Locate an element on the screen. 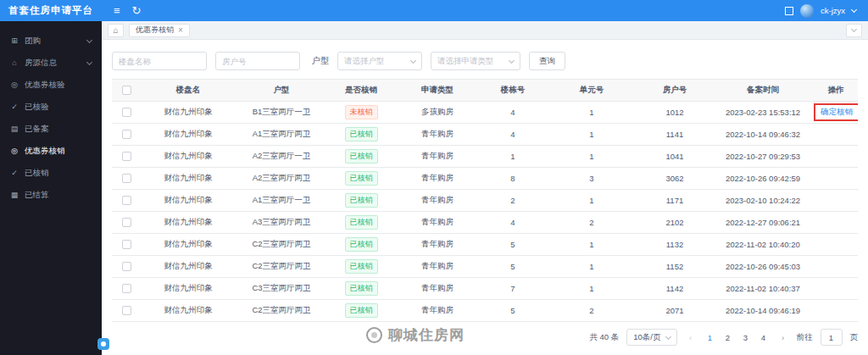  verified-icon: ✓ is located at coordinates (14, 107).